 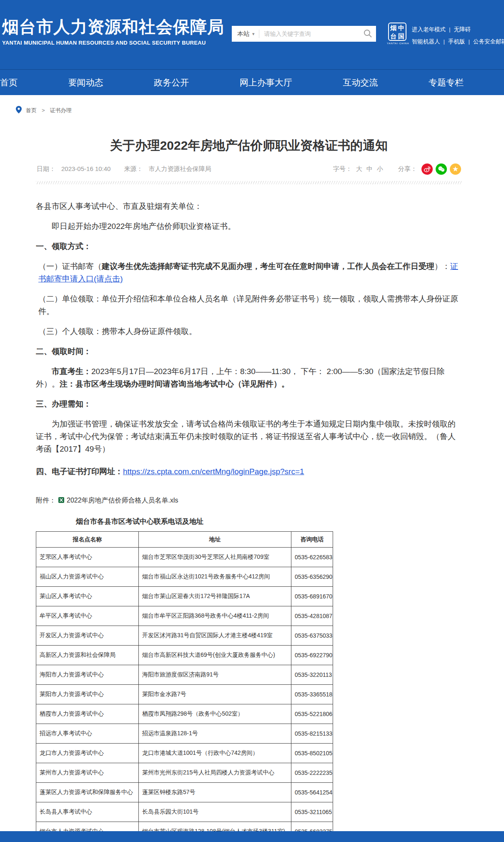 What do you see at coordinates (185, 753) in the screenshot?
I see `table-row: 龙口市人力资源考试中心龙口市港城大道1001号（行政中心742房间）0535-8…` at bounding box center [185, 753].